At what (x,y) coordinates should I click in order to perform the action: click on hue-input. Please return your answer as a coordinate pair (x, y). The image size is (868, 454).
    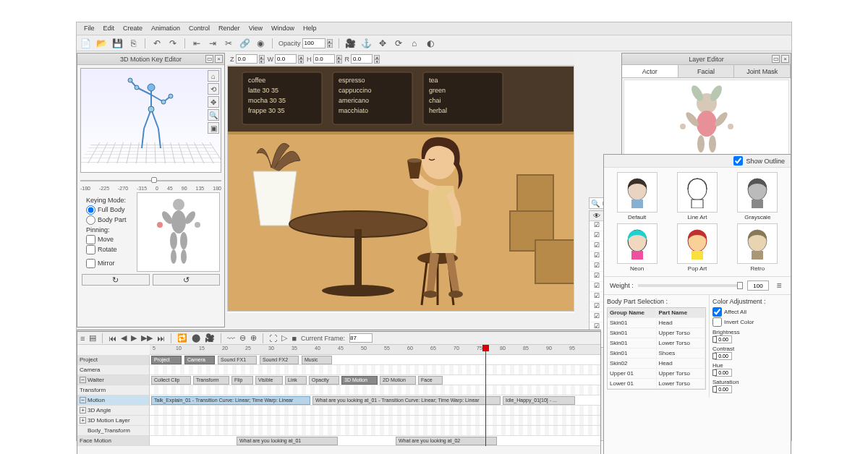
    Looking at the image, I should click on (723, 373).